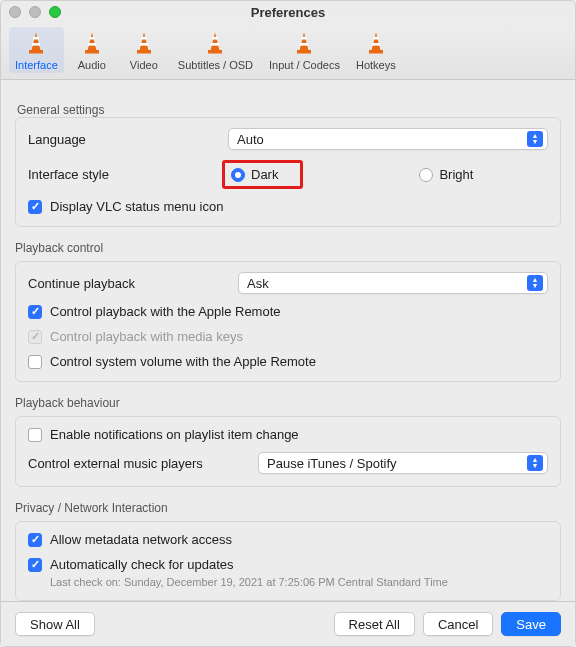 The width and height of the screenshot is (576, 647). Describe the element at coordinates (531, 624) in the screenshot. I see `save-button: Save` at that location.